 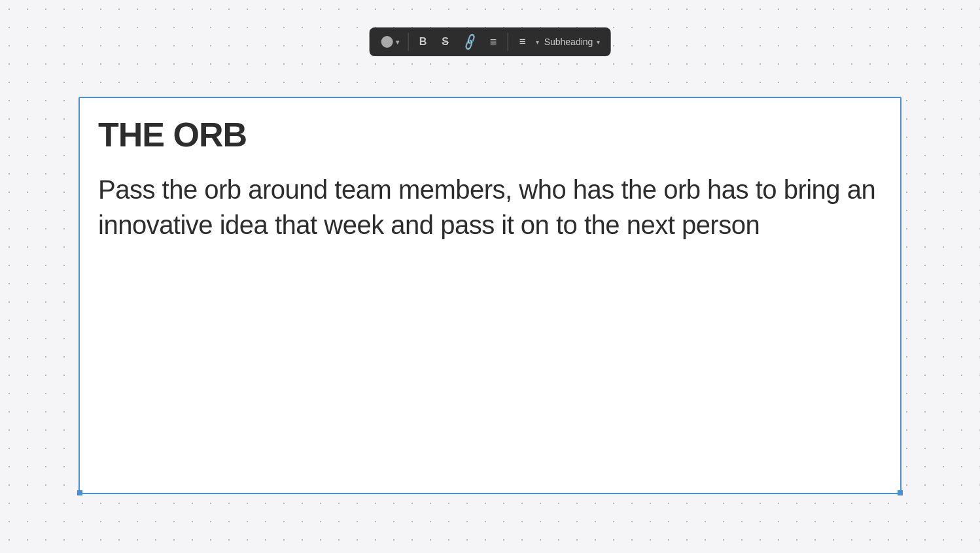 I want to click on bold-label: B, so click(x=423, y=42).